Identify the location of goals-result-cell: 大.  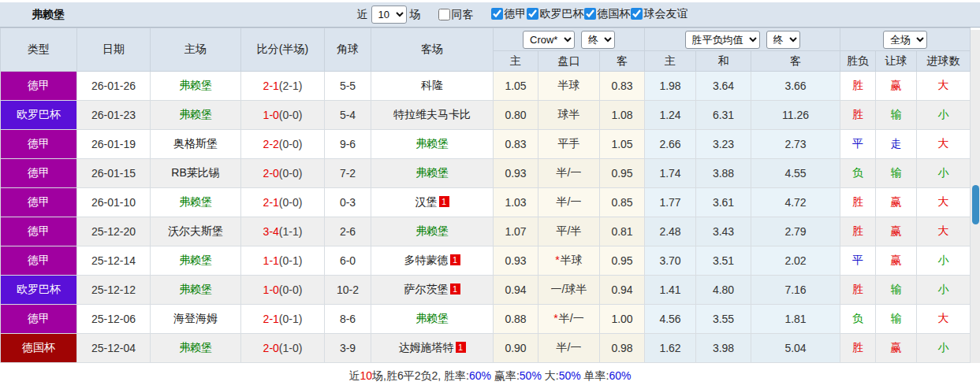
(944, 232).